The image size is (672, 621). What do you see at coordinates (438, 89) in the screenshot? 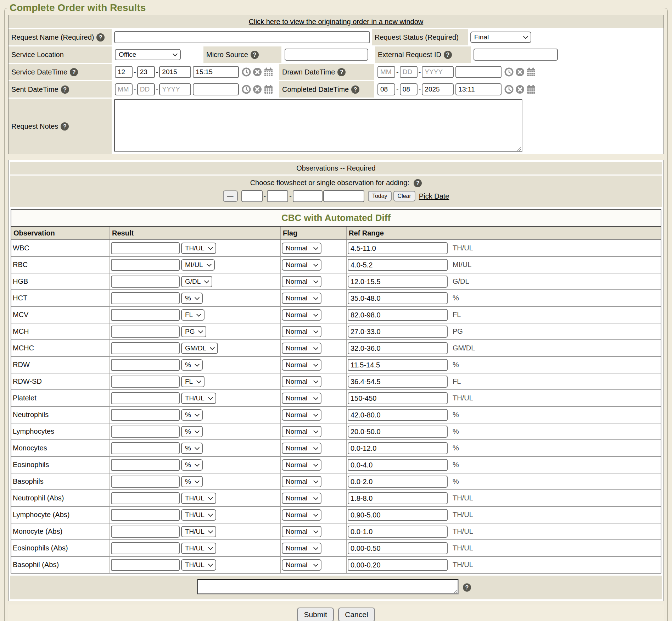
I see `completed-year-input` at bounding box center [438, 89].